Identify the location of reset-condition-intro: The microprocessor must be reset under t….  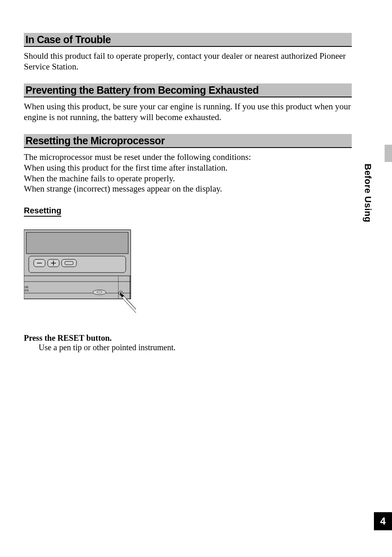
(188, 157).